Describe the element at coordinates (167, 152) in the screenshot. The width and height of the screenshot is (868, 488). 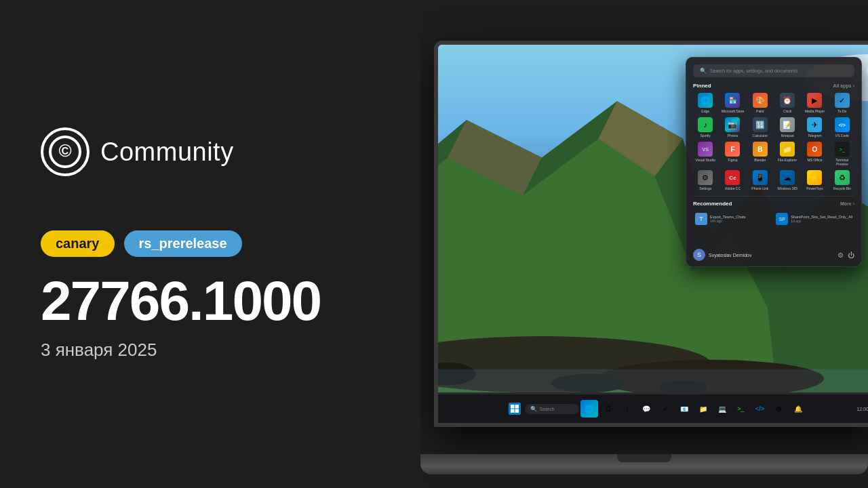
I see `brand-name: Community` at that location.